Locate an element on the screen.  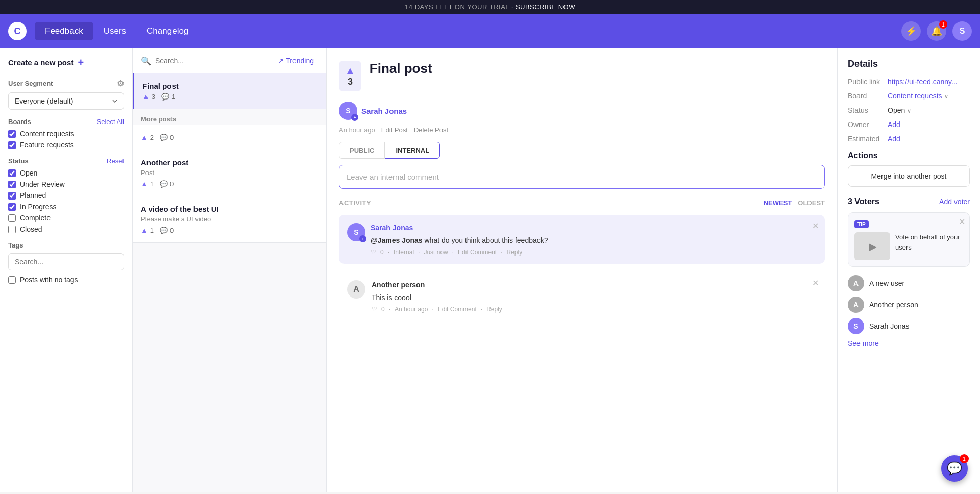
owner-value: Add is located at coordinates (894, 125).